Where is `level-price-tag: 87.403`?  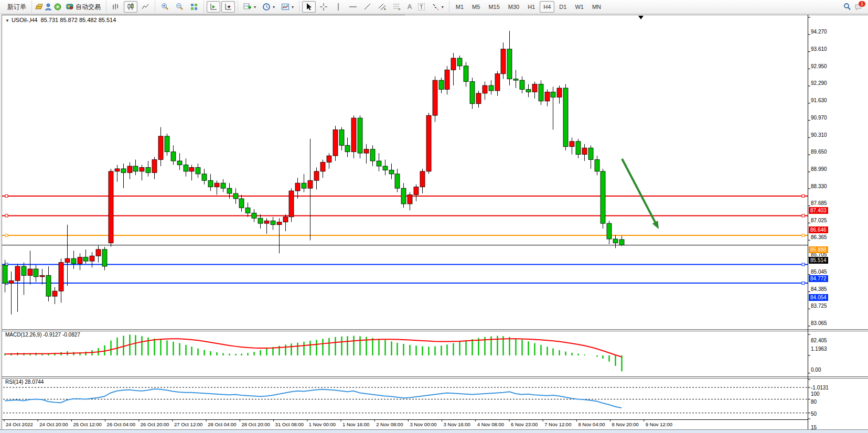
level-price-tag: 87.403 is located at coordinates (818, 211).